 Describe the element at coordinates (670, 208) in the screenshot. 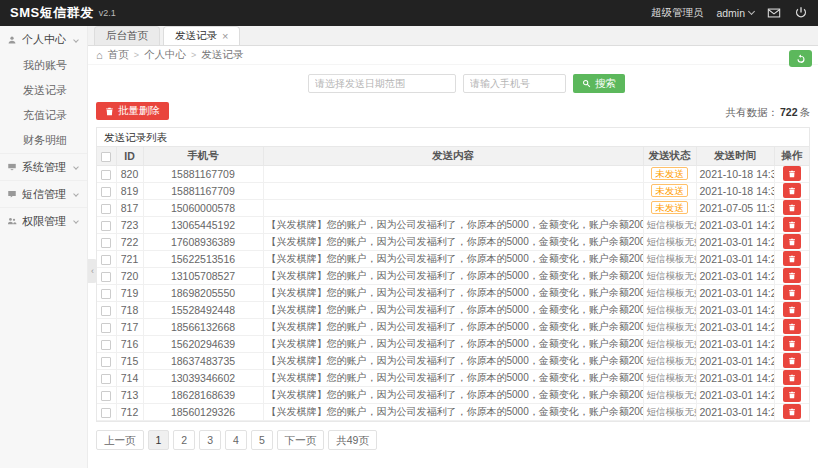

I see `status-badge: 未发送` at that location.